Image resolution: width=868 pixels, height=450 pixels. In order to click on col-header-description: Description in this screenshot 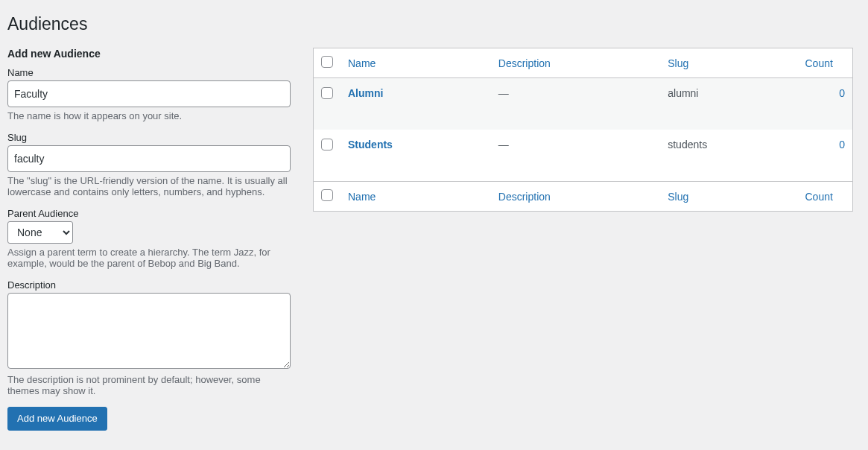, I will do `click(525, 63)`.